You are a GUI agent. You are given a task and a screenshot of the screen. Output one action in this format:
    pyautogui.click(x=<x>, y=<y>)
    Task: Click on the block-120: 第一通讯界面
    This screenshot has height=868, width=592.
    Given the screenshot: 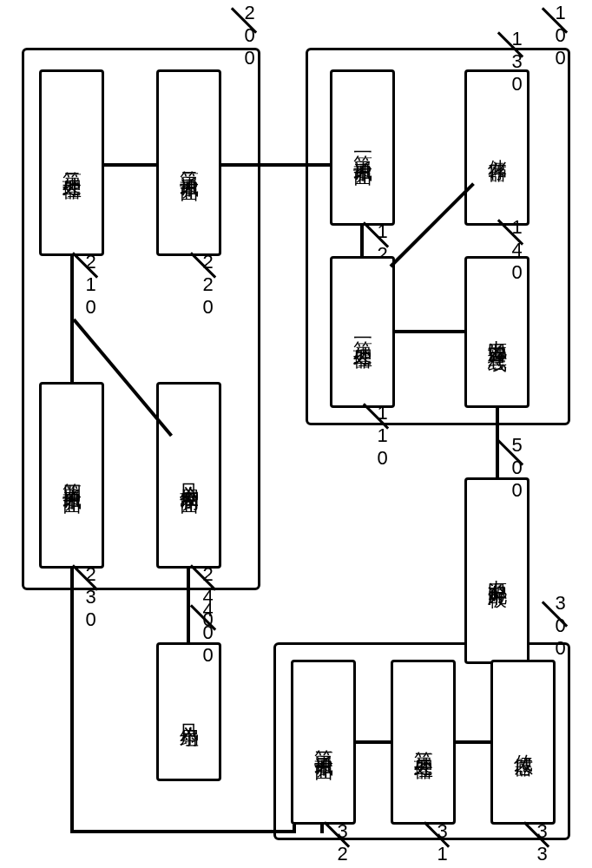 What is the action you would take?
    pyautogui.click(x=363, y=148)
    